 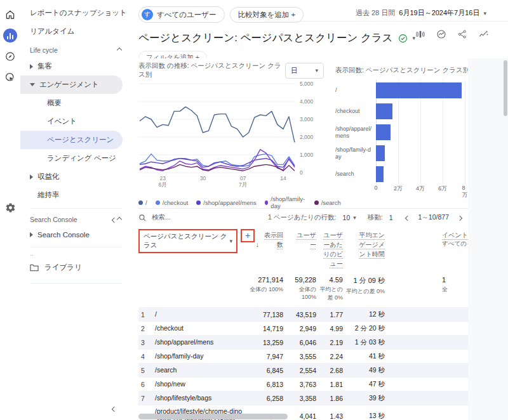 I want to click on bar-chart-axis: 02万4万6万8万, so click(x=420, y=189).